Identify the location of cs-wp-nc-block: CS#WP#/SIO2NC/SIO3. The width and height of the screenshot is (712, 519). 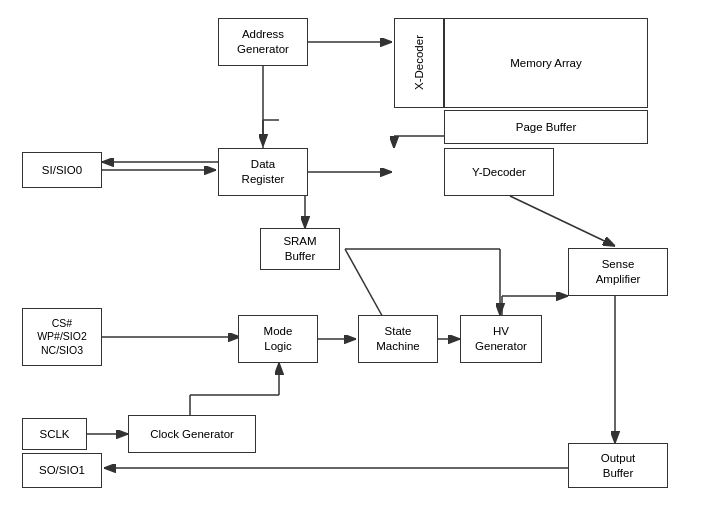
(62, 337).